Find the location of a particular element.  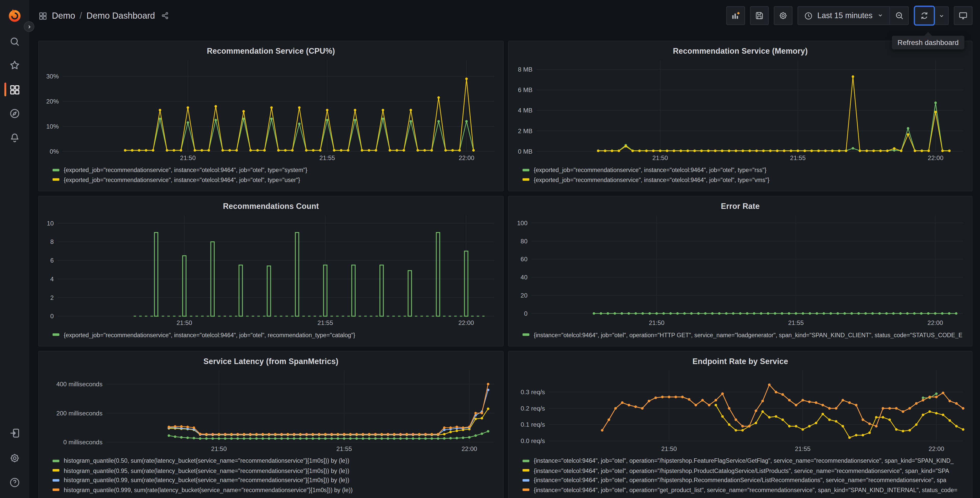

save-icon is located at coordinates (759, 16).